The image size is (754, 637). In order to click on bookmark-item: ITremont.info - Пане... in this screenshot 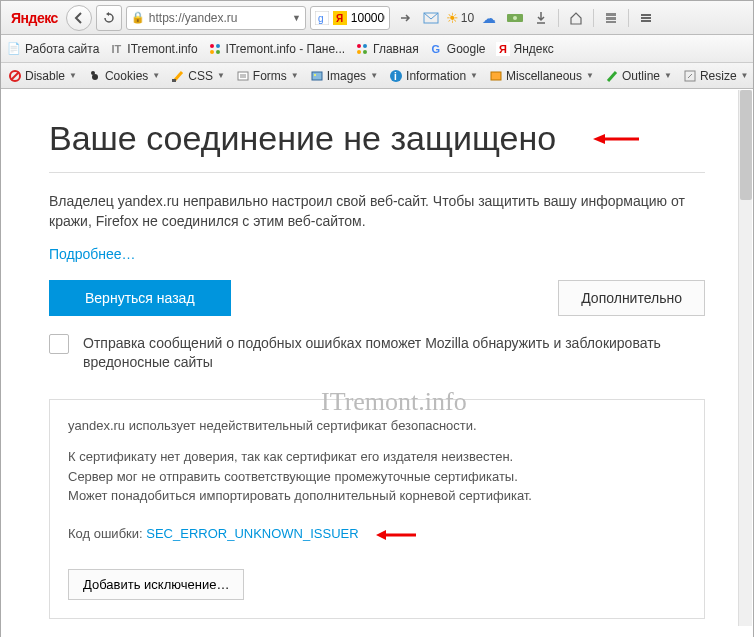, I will do `click(277, 49)`.